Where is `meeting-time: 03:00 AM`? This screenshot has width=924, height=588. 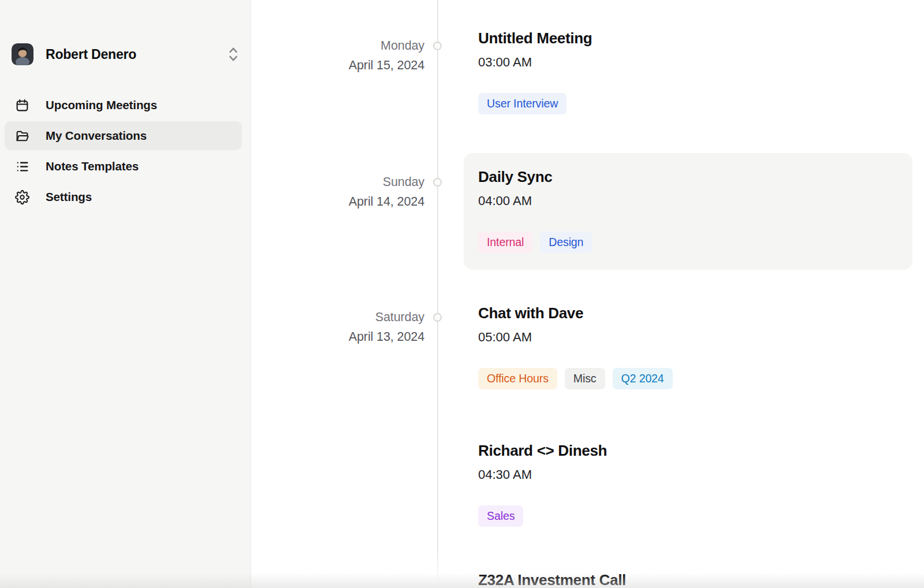
meeting-time: 03:00 AM is located at coordinates (535, 62).